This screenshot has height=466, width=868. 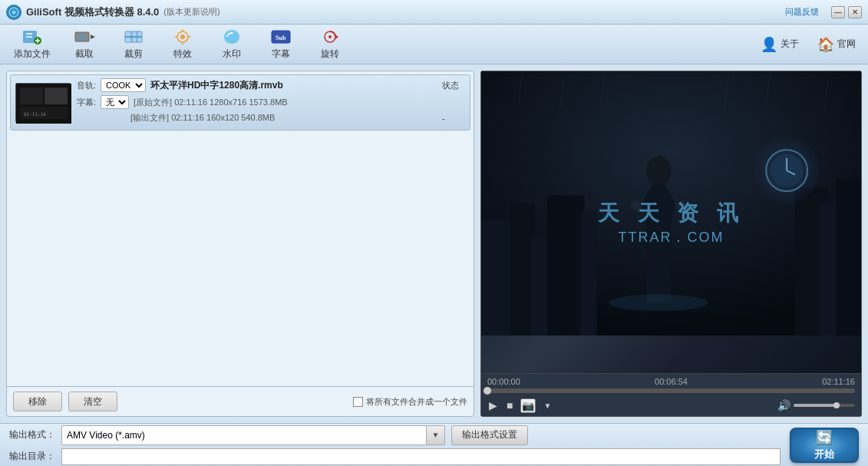 What do you see at coordinates (493, 405) in the screenshot?
I see `play-button: ▶` at bounding box center [493, 405].